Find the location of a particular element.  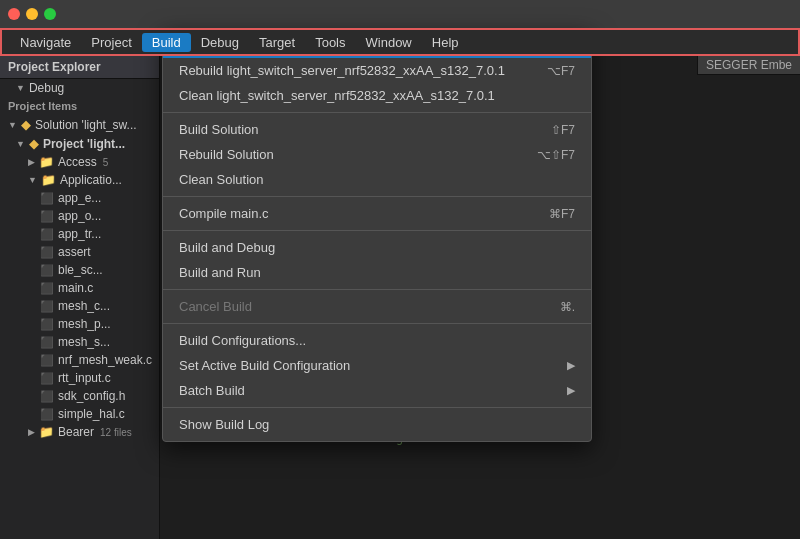

compile-main-label: Compile main.c is located at coordinates (352, 214).